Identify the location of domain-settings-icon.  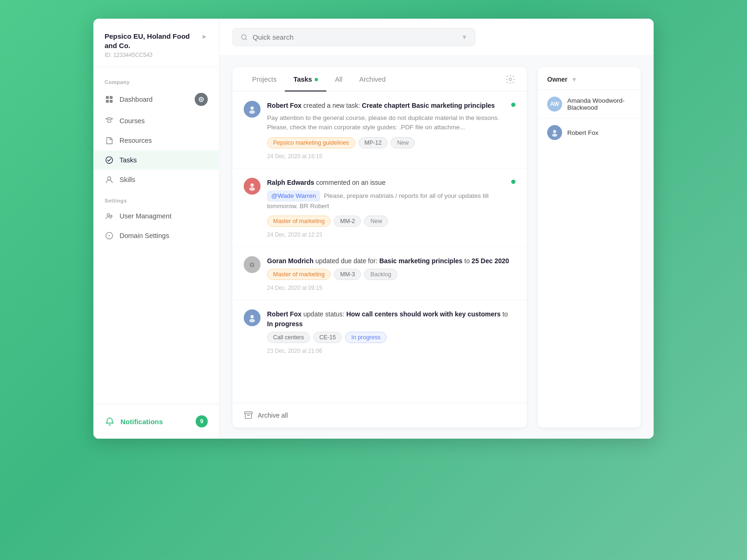
(109, 236).